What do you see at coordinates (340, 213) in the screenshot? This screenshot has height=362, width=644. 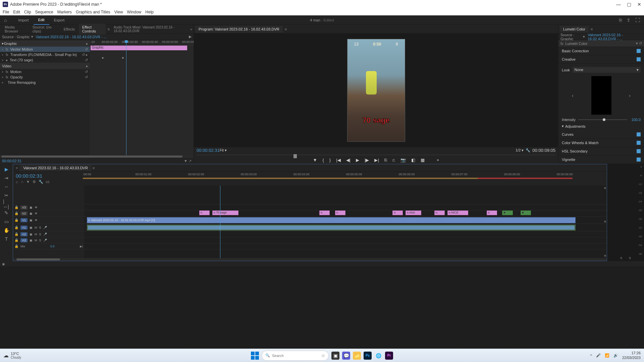 I see `clip-v2-4: fx` at bounding box center [340, 213].